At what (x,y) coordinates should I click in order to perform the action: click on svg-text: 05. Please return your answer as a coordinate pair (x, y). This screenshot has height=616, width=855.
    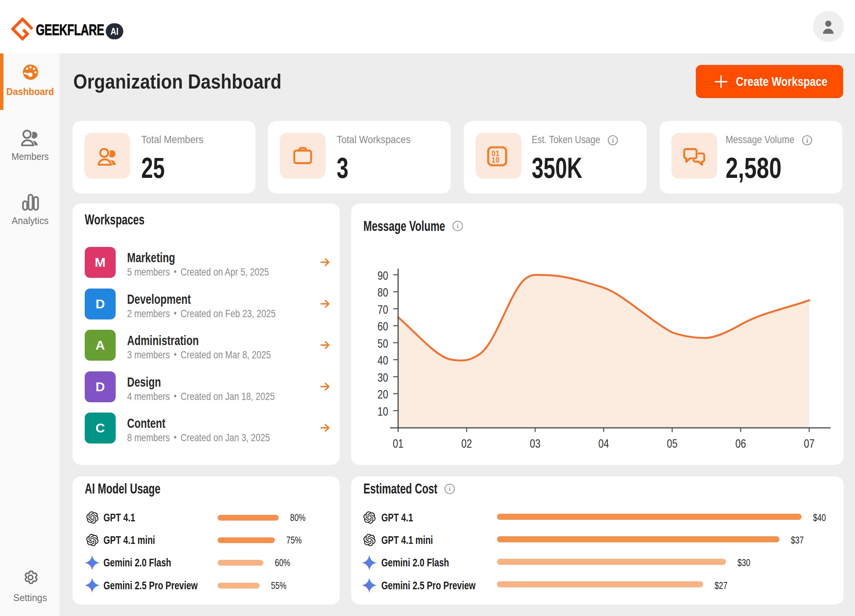
    Looking at the image, I should click on (672, 443).